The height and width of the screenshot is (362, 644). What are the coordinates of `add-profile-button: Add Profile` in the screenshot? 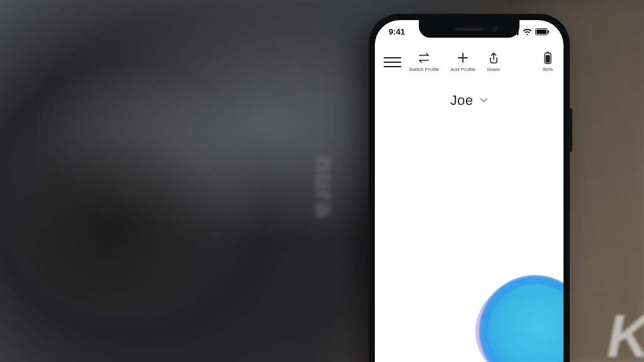 It's located at (463, 62).